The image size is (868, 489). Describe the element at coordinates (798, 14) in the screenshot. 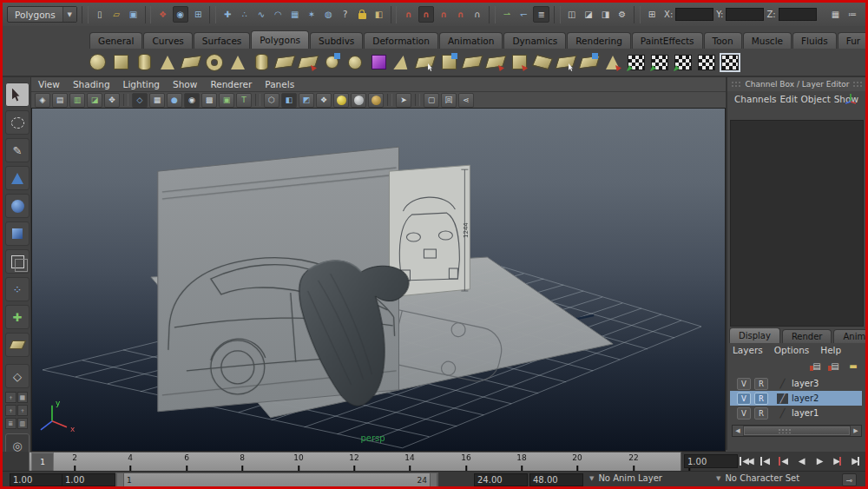

I see `z-field` at that location.